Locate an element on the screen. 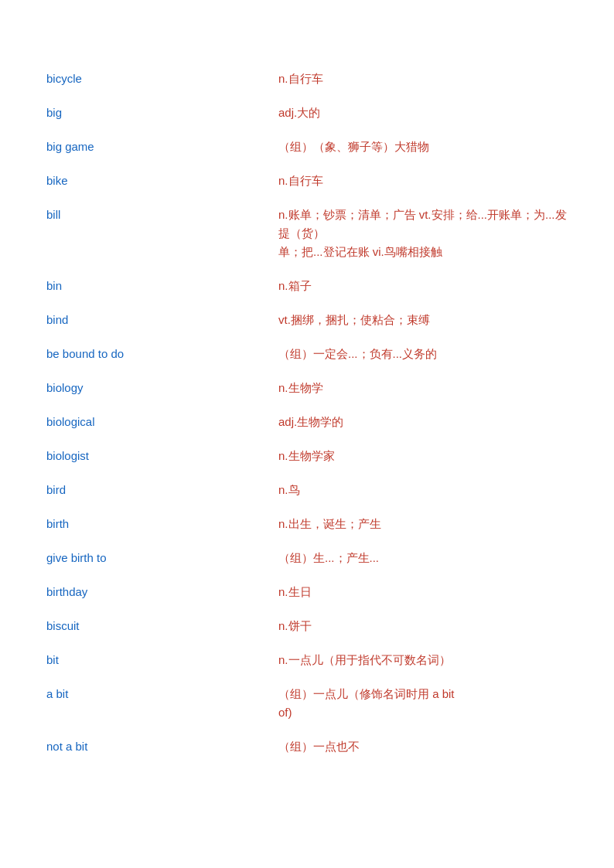  entry-word: bit is located at coordinates (162, 660).